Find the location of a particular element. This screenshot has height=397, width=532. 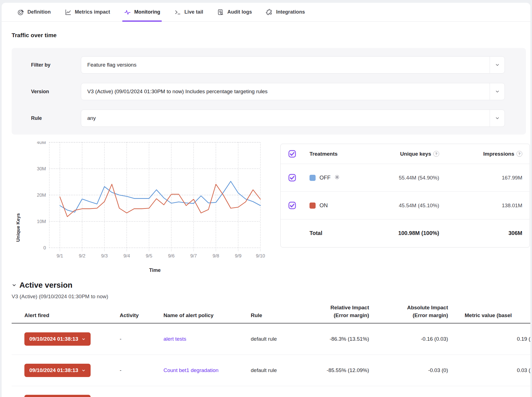

version-value: V3 (Active) (09/01/2024 01:30PM to now) … is located at coordinates (175, 92).